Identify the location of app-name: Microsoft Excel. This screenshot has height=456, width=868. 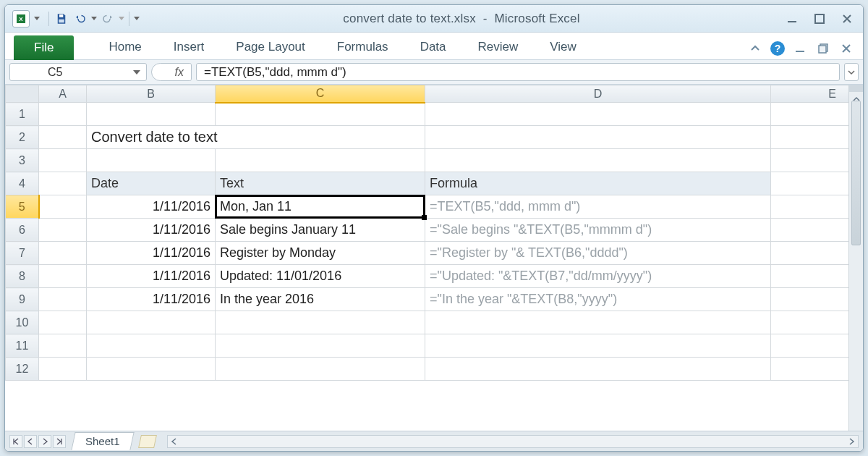
(537, 19).